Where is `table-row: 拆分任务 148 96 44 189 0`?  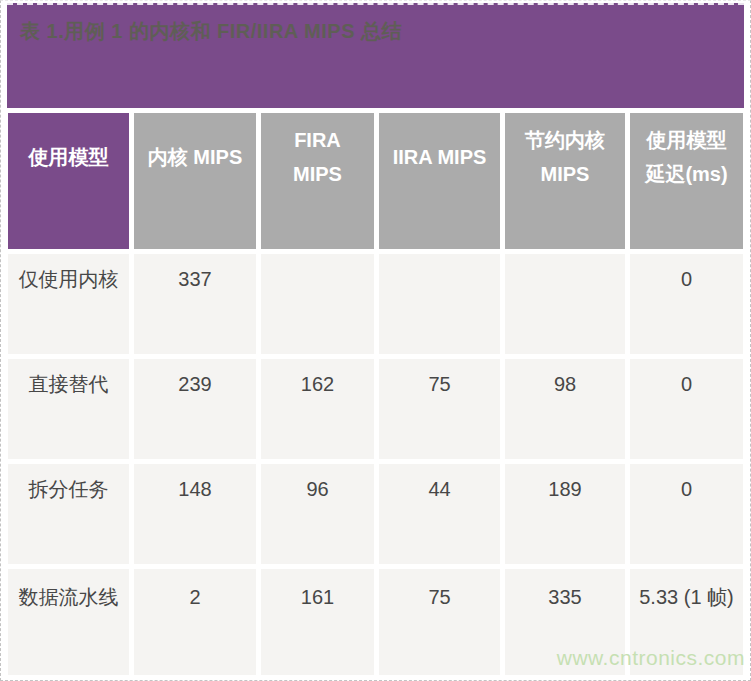 table-row: 拆分任务 148 96 44 189 0 is located at coordinates (376, 514).